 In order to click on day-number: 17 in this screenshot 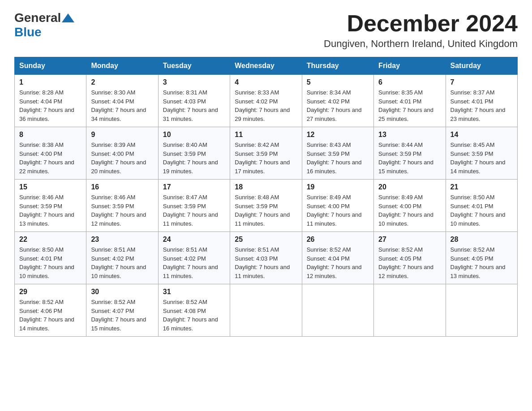, I will do `click(194, 187)`.